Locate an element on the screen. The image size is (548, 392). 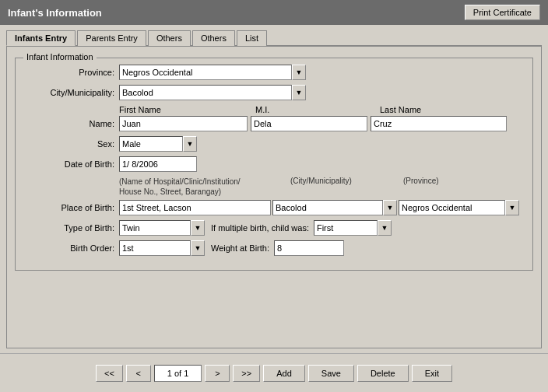
next-page-button: > is located at coordinates (217, 373).